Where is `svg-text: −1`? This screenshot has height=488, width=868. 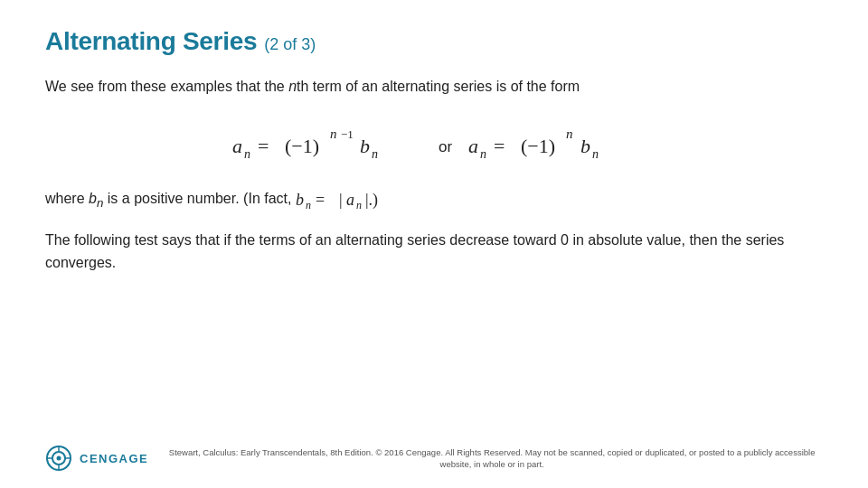
svg-text: −1 is located at coordinates (347, 134).